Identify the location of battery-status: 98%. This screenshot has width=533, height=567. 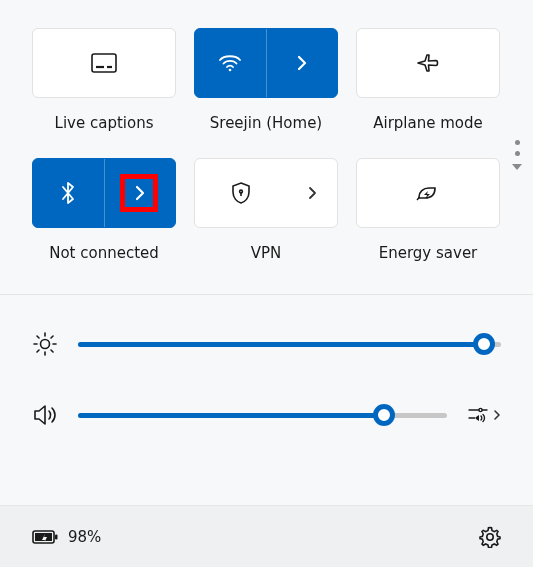
(66, 537).